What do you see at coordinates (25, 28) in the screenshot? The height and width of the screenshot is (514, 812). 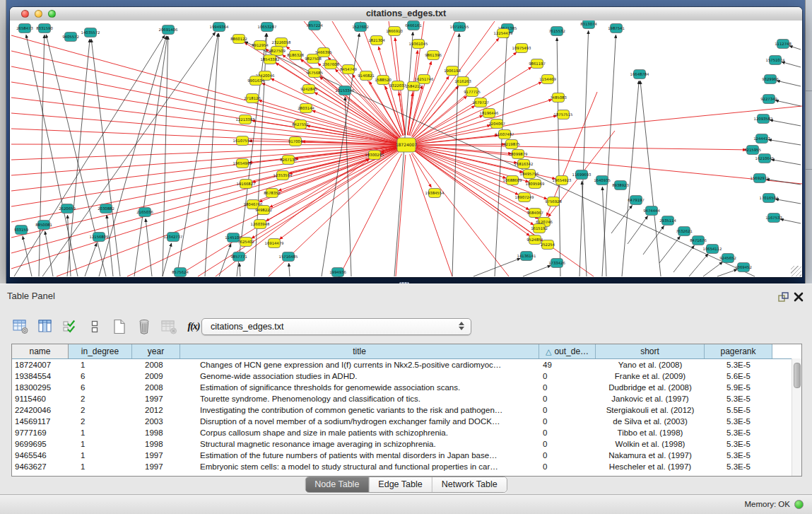 I see `graph-node: 2658473` at bounding box center [25, 28].